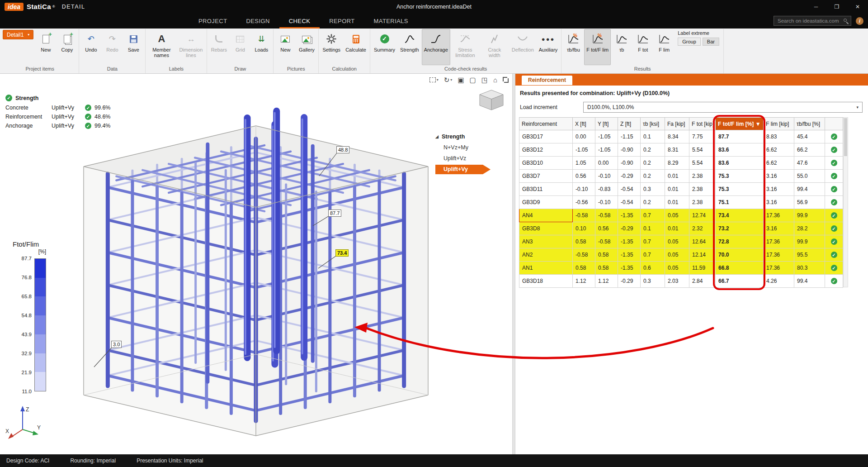 Image resolution: width=868 pixels, height=467 pixels. What do you see at coordinates (598, 47) in the screenshot?
I see `ribbon-button-f-tot-f-lim: %F tot/F lim` at bounding box center [598, 47].